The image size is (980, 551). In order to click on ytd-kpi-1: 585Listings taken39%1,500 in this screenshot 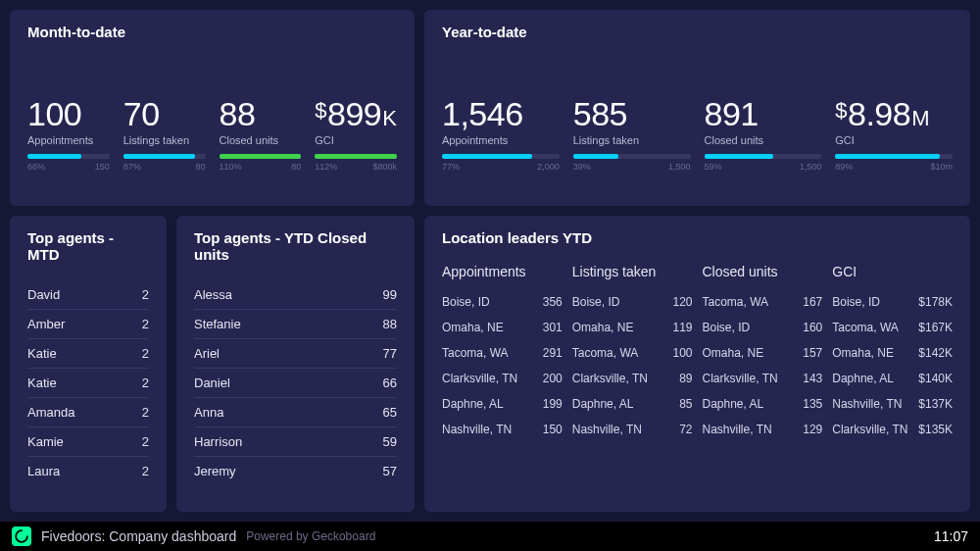, I will do `click(639, 134)`.